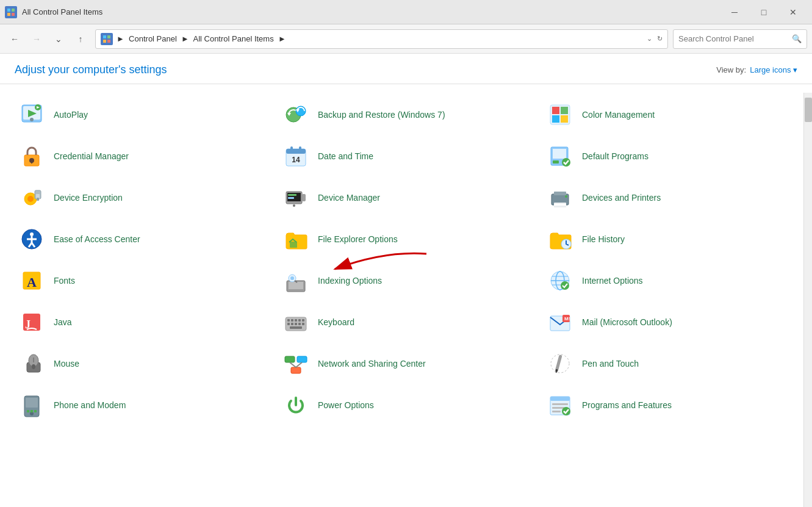 The height and width of the screenshot is (507, 812). What do you see at coordinates (670, 198) in the screenshot?
I see `list-item: Devices and Printers` at bounding box center [670, 198].